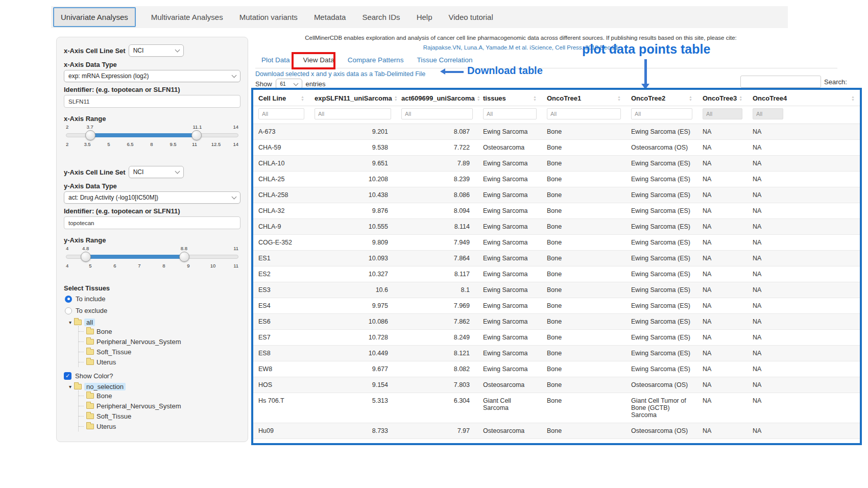 The width and height of the screenshot is (868, 488). I want to click on tab-tissue-correlation: Tissue Correlation, so click(444, 60).